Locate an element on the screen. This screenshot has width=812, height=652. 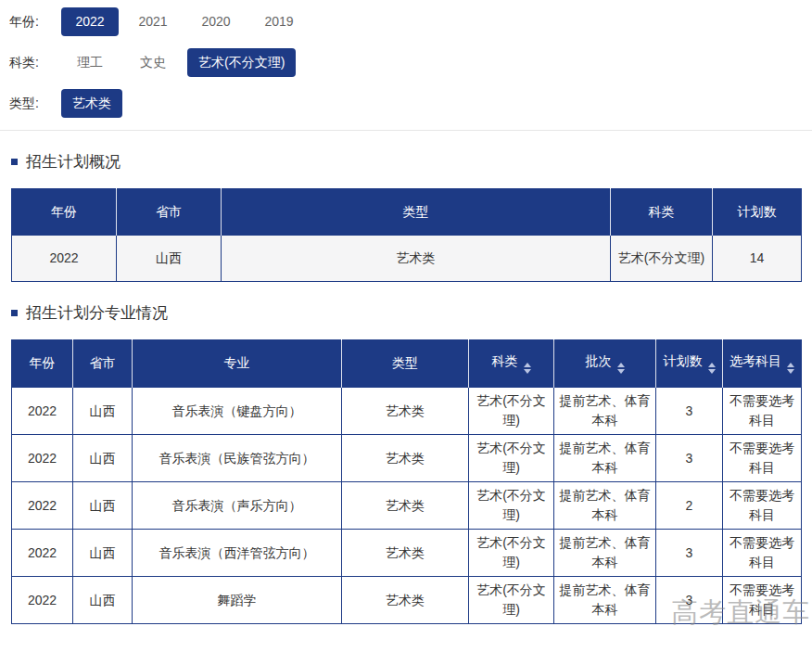
column-header-label: 科类 is located at coordinates (662, 211).